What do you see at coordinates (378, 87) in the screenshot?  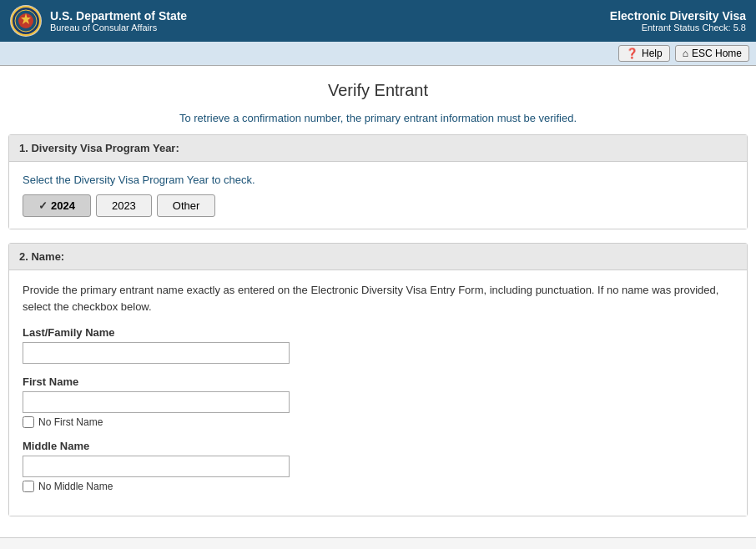 I see `page-title: Verify Entrant` at bounding box center [378, 87].